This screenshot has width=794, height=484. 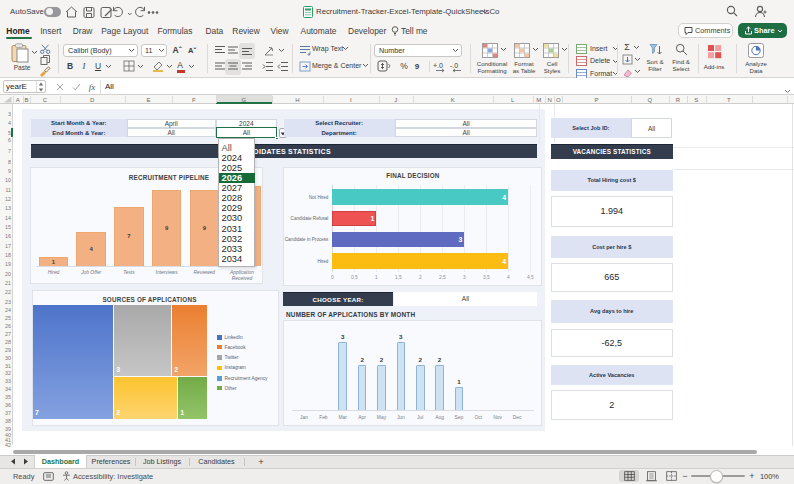 What do you see at coordinates (454, 66) in the screenshot?
I see `svg-text: -.0` at bounding box center [454, 66].